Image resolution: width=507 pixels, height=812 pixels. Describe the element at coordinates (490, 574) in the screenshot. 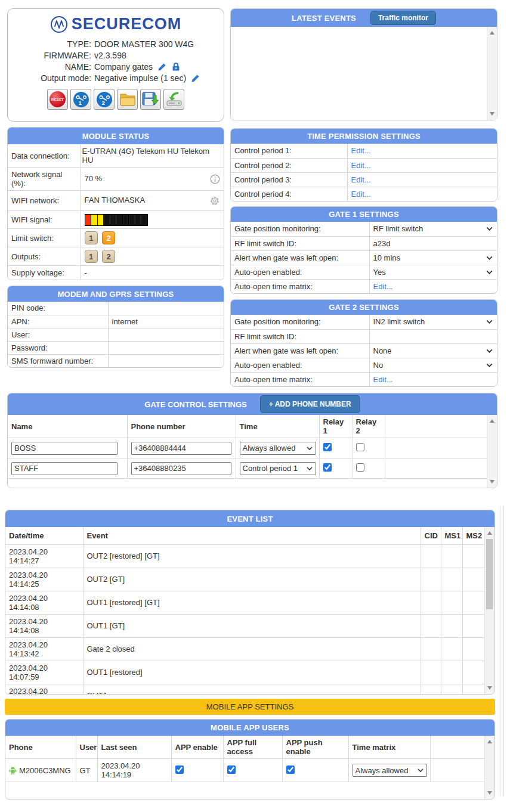

I see `scrollbar-thumb` at that location.